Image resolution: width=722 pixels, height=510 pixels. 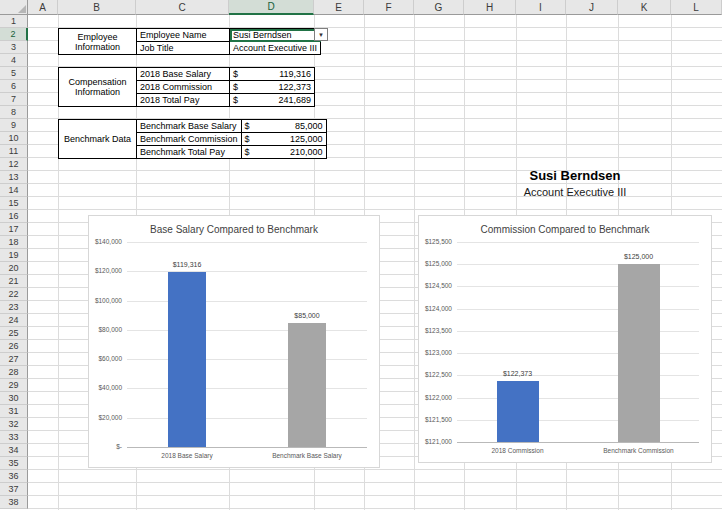 I want to click on row-header-26: 26, so click(x=14, y=346).